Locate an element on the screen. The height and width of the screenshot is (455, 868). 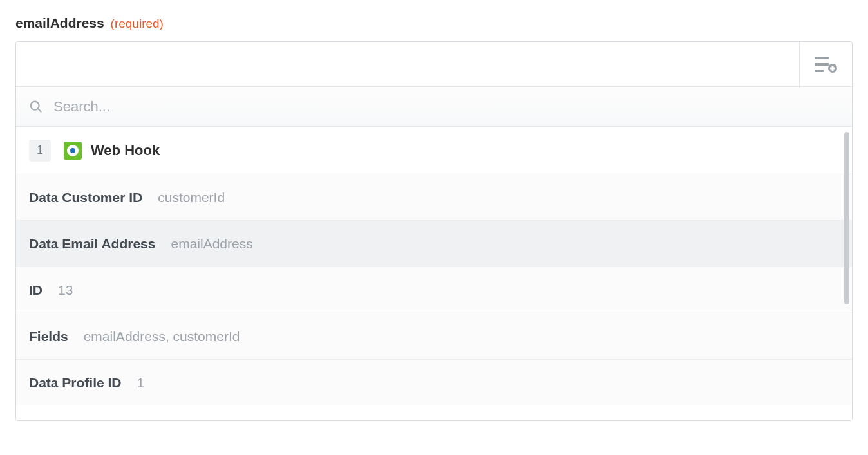
value-row is located at coordinates (434, 64).